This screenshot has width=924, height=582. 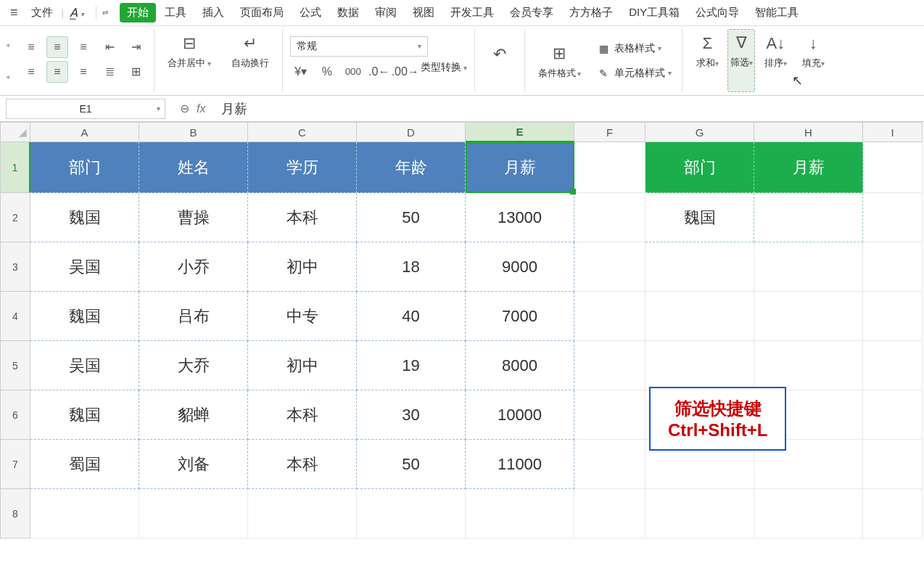 I want to click on row-5: 5, so click(x=15, y=366).